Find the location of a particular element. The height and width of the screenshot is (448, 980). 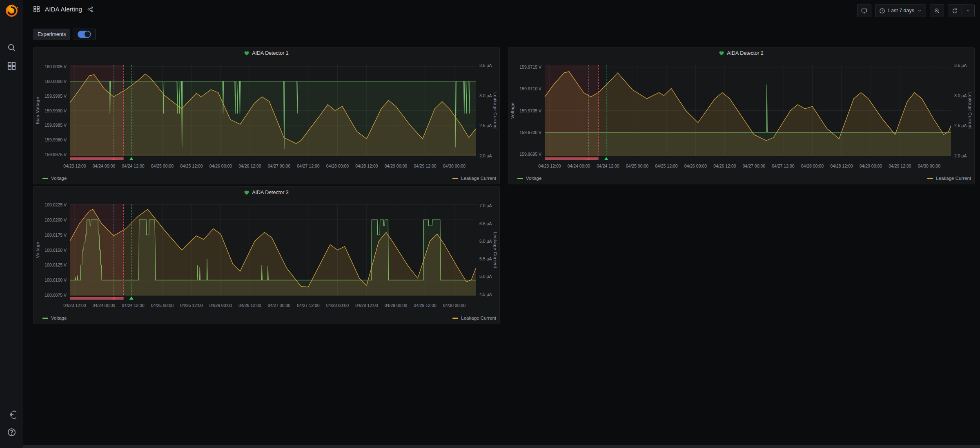

svg-text: 159.9990 V is located at coordinates (56, 111).